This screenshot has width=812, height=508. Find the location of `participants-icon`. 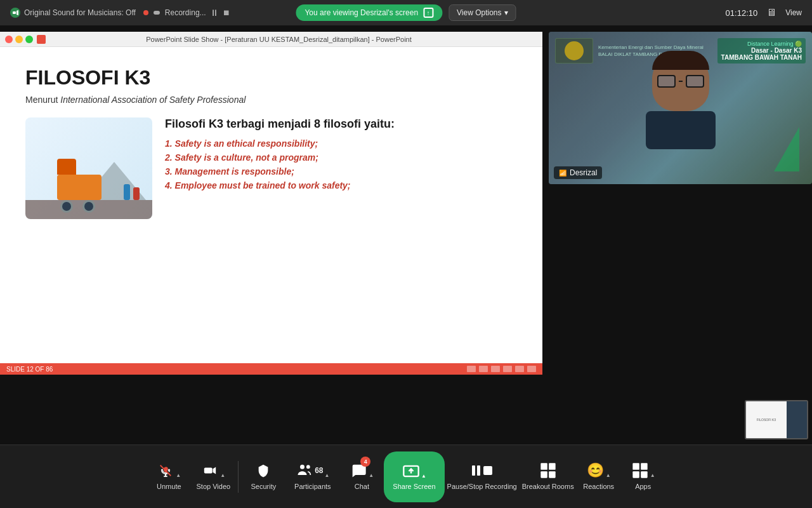

participants-icon is located at coordinates (304, 471).